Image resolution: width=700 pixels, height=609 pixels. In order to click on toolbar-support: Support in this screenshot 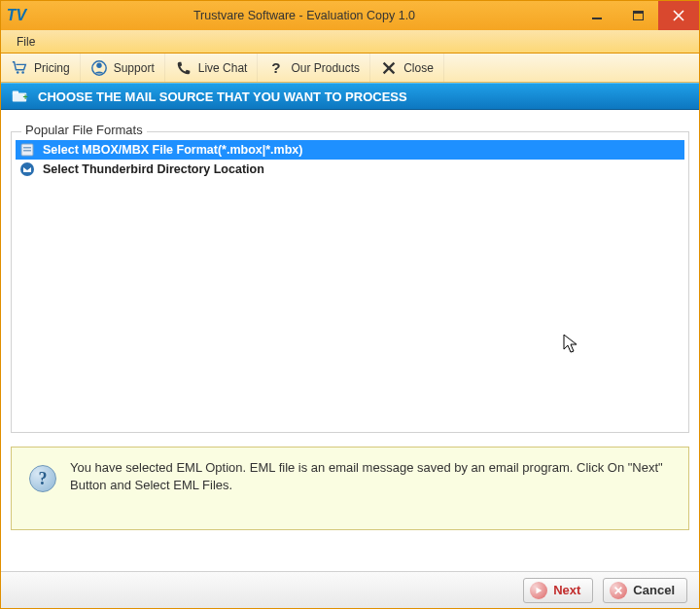, I will do `click(122, 68)`.